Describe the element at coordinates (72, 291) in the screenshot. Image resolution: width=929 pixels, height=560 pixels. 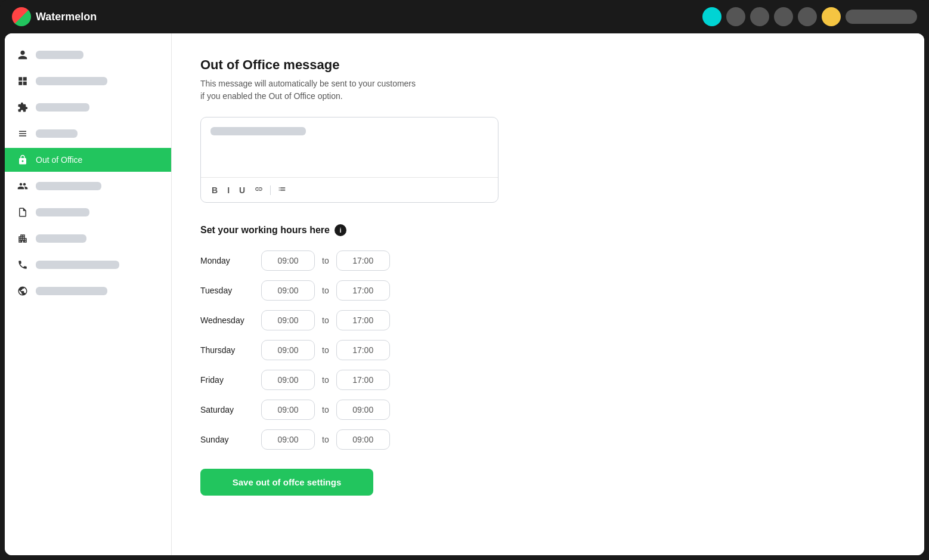
I see `sidebar-item-global-label` at that location.